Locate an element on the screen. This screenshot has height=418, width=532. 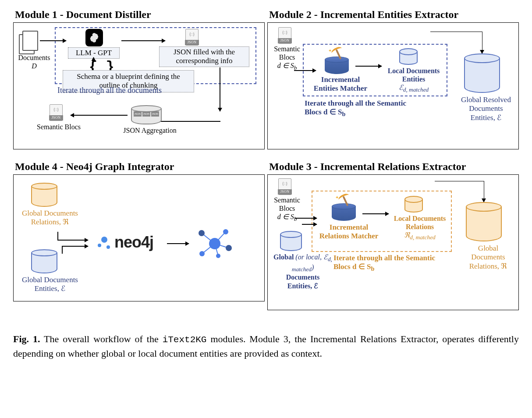
m3-json-icon is located at coordinates (285, 187).